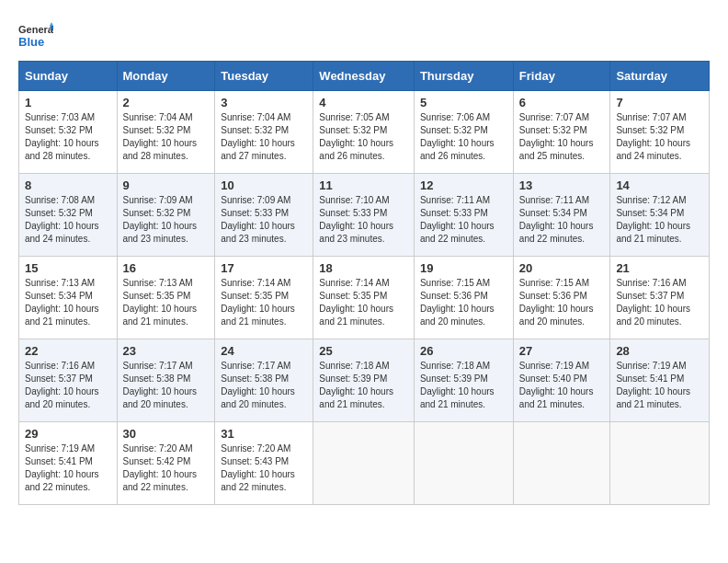  I want to click on day-number: 16, so click(166, 269).